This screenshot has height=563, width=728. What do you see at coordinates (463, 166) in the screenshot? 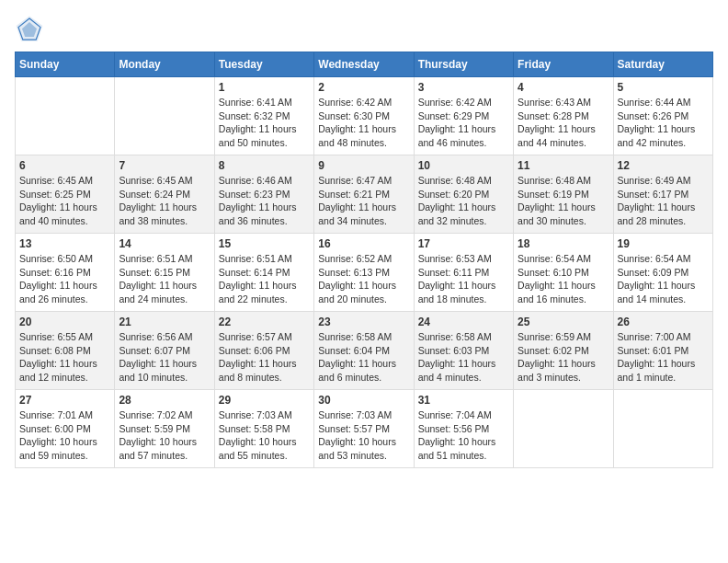
I see `day-number: 10` at bounding box center [463, 166].